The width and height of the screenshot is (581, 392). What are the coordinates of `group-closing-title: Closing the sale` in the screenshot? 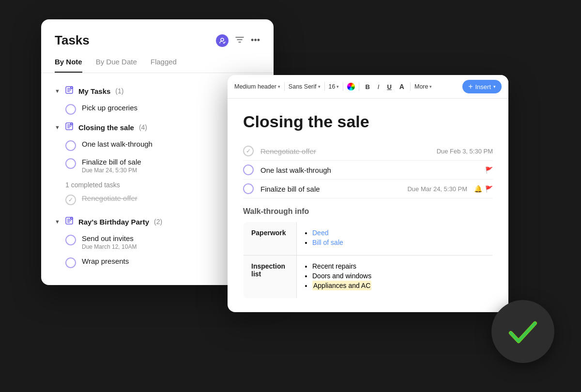 It's located at (107, 128).